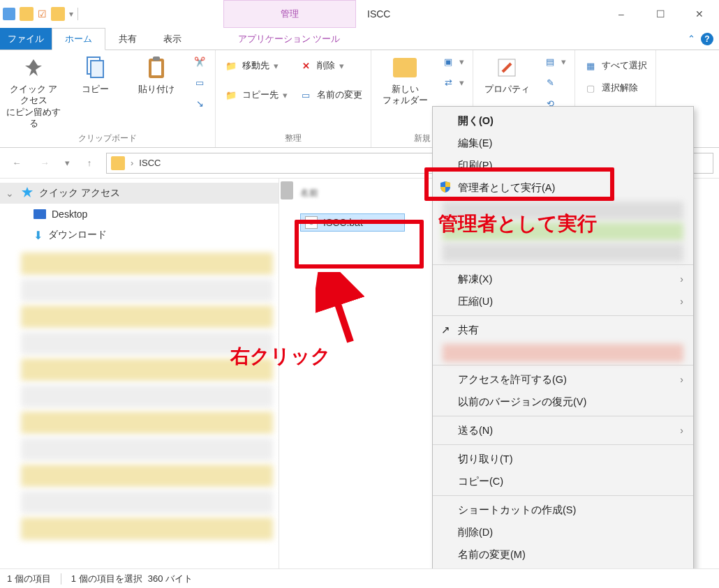  Describe the element at coordinates (563, 430) in the screenshot. I see `ctx-send-to: 送る(N)›` at that location.